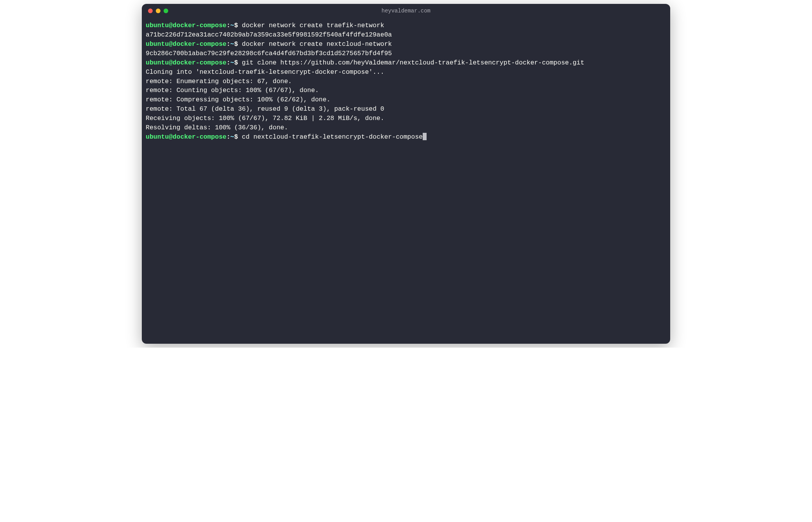 This screenshot has width=812, height=522. Describe the element at coordinates (406, 82) in the screenshot. I see `terminal-output: remote: Enumerating objects: 67, done.` at that location.